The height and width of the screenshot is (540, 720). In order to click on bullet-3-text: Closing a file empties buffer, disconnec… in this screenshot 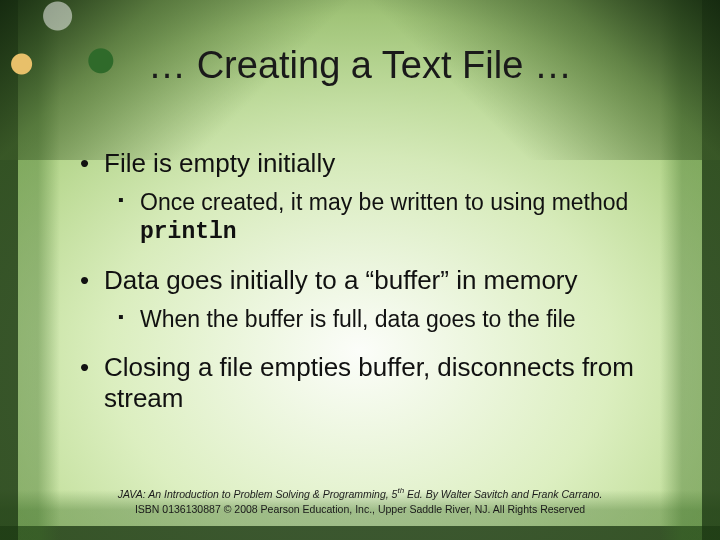, I will do `click(369, 383)`.